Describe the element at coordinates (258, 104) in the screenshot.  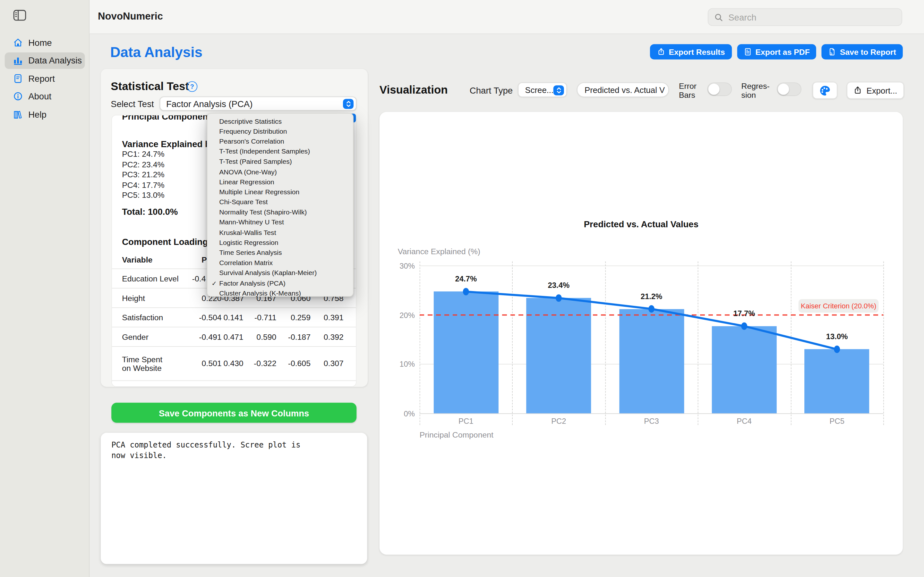
I see `select-test-dropdown: Factor Analysis (PCA)` at that location.